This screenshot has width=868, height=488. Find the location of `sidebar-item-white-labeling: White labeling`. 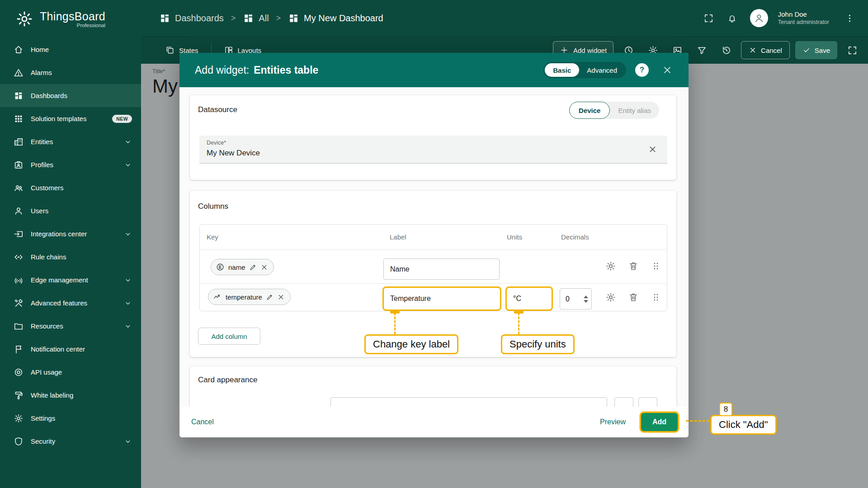

sidebar-item-white-labeling: White labeling is located at coordinates (71, 395).